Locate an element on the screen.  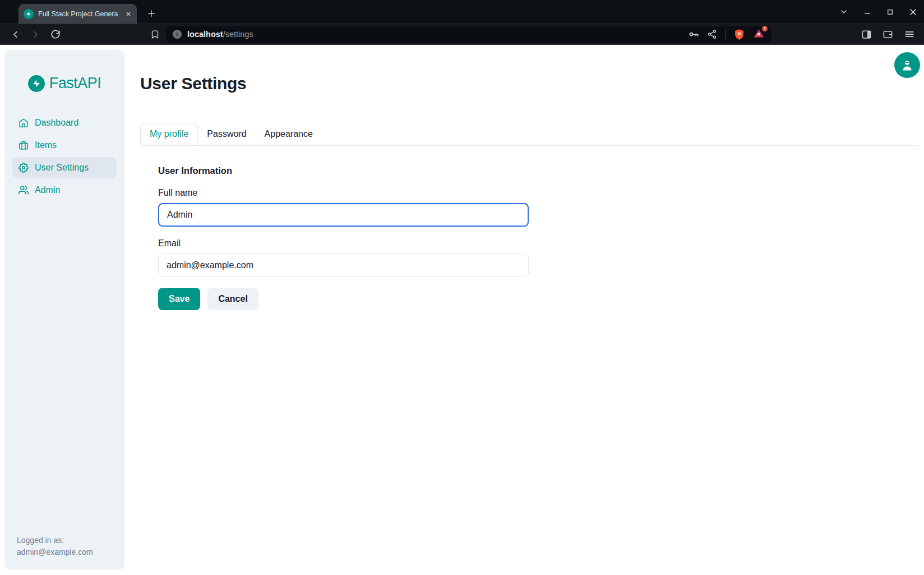
bookmark-icon is located at coordinates (155, 35).